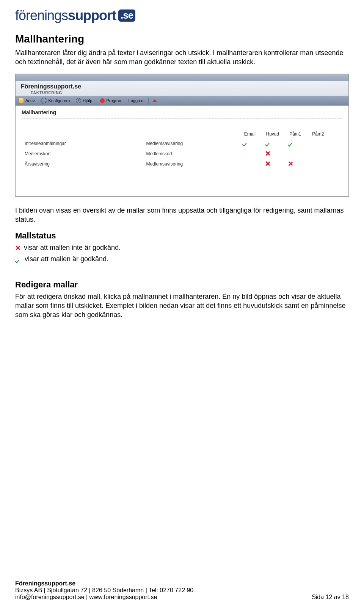 The height and width of the screenshot is (612, 364). I want to click on heading-redigera: Redigera mallar, so click(182, 285).